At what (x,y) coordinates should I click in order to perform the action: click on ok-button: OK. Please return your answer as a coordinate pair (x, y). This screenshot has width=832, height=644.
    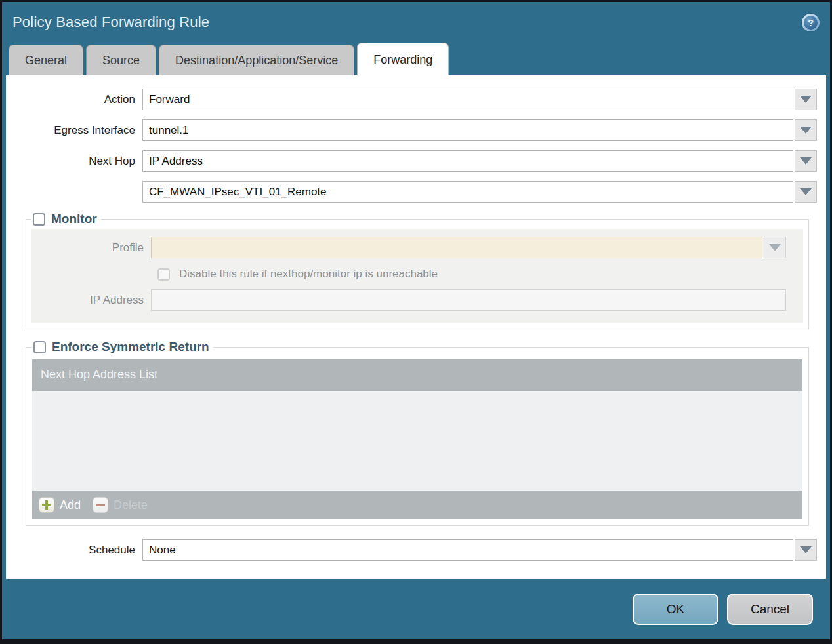
    Looking at the image, I should click on (676, 609).